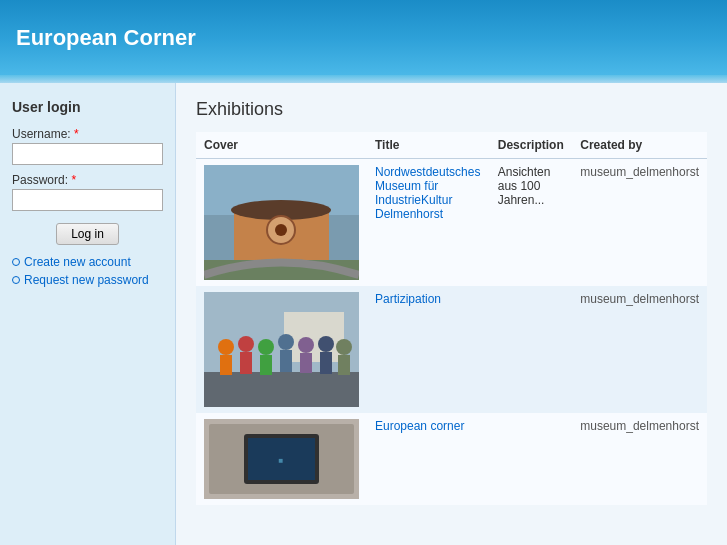 This screenshot has width=727, height=545. What do you see at coordinates (640, 146) in the screenshot?
I see `col-created-by: Created by` at bounding box center [640, 146].